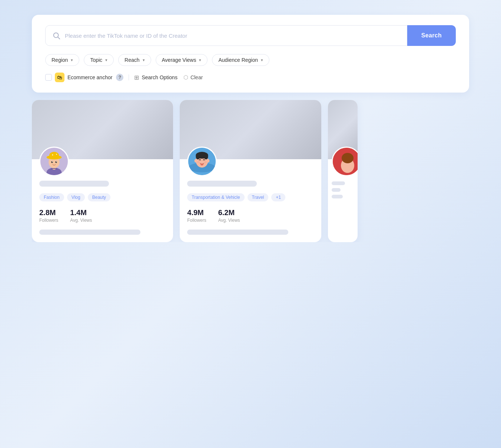  I want to click on filter-row: Region ▾ Topic ▾ Reach ▾ Average Views ▾…, so click(250, 60).